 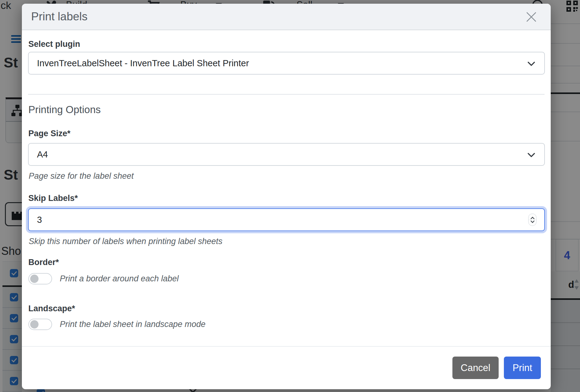 I want to click on landscape-field: Print the label sheet in landscape mode, so click(x=117, y=324).